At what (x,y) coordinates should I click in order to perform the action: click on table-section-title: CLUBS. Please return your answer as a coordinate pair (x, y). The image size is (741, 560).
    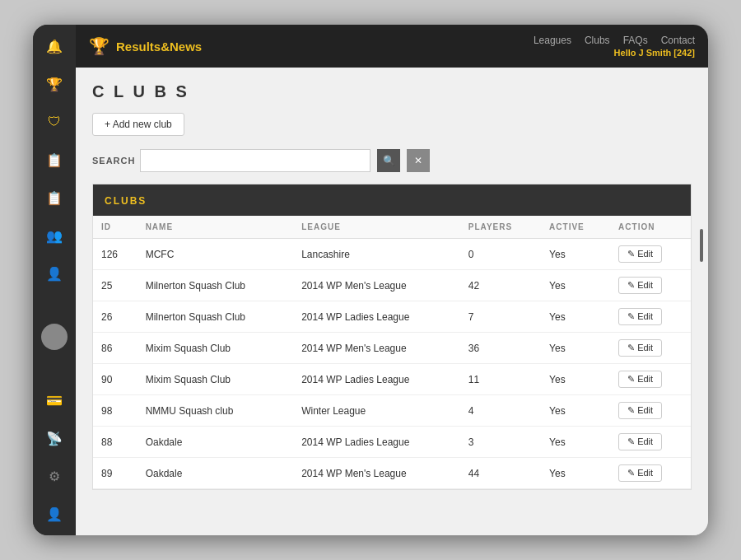
    Looking at the image, I should click on (125, 201).